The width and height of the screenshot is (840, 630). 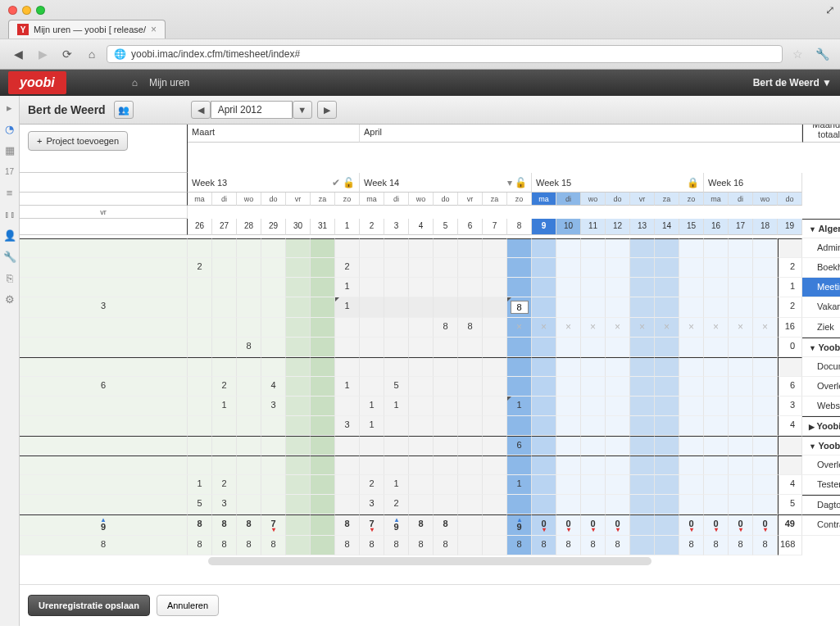 I want to click on hour-cell: 5, so click(x=397, y=387).